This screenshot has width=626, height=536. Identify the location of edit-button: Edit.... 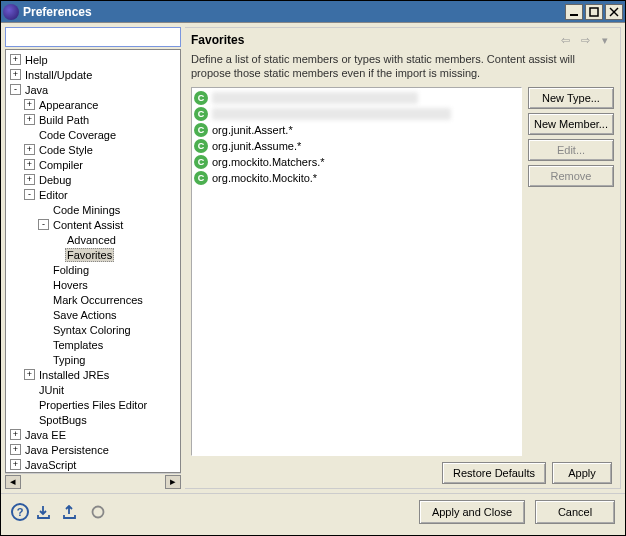
(571, 150).